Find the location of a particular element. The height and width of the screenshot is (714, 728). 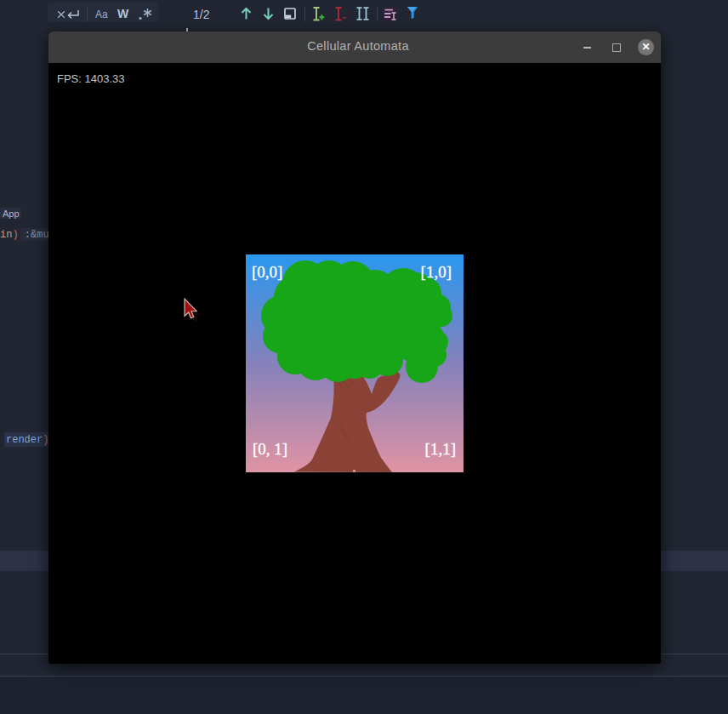

svg-text: [1,1] is located at coordinates (441, 449).